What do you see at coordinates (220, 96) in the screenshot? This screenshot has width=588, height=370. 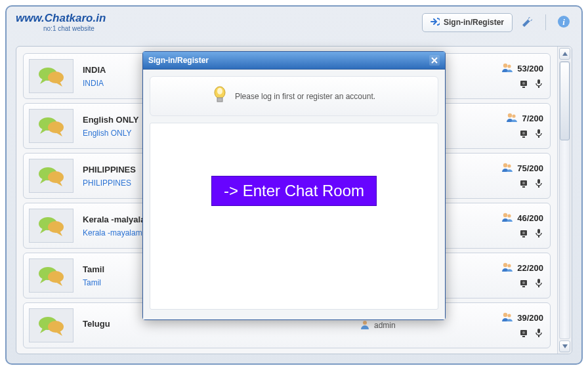 I see `lightbulb-icon` at bounding box center [220, 96].